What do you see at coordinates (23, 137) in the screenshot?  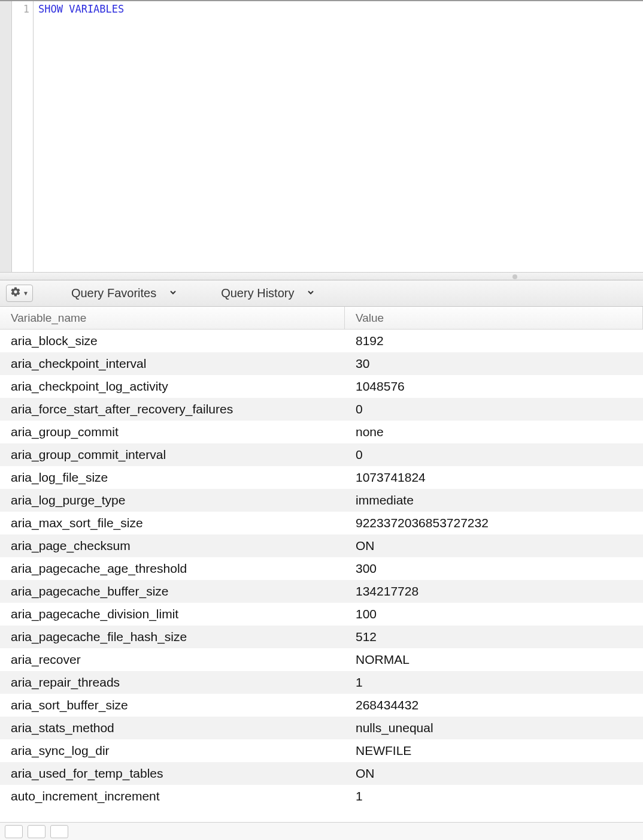 I see `editor-gutter: 1` at bounding box center [23, 137].